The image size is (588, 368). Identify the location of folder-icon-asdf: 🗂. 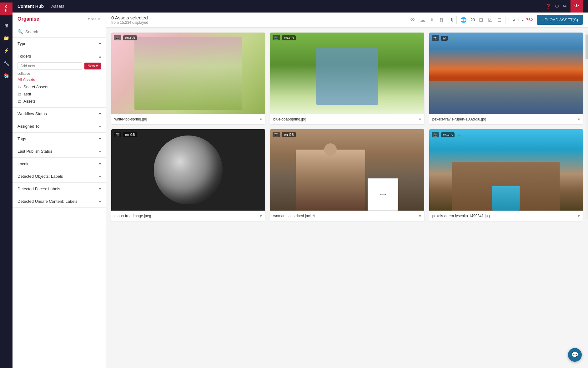
(19, 94).